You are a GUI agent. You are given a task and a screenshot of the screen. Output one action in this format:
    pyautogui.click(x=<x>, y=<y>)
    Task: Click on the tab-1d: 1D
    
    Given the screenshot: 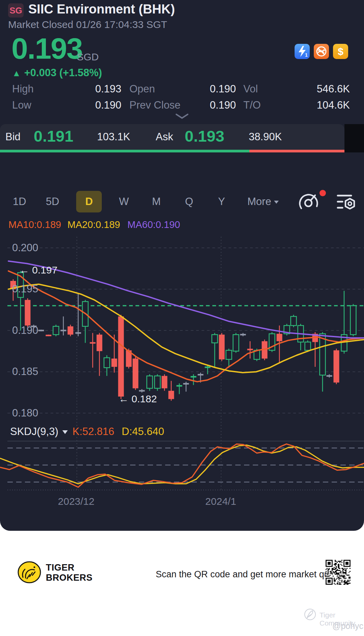 What is the action you would take?
    pyautogui.click(x=20, y=202)
    